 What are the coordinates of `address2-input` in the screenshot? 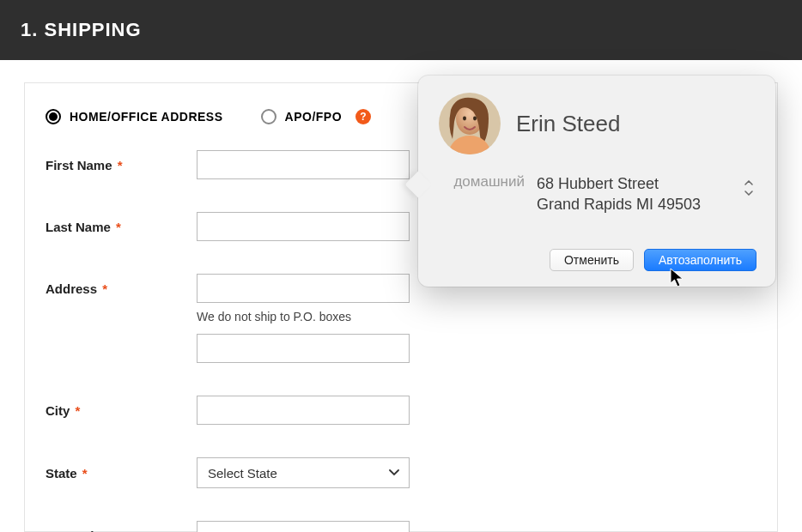 It's located at (303, 348).